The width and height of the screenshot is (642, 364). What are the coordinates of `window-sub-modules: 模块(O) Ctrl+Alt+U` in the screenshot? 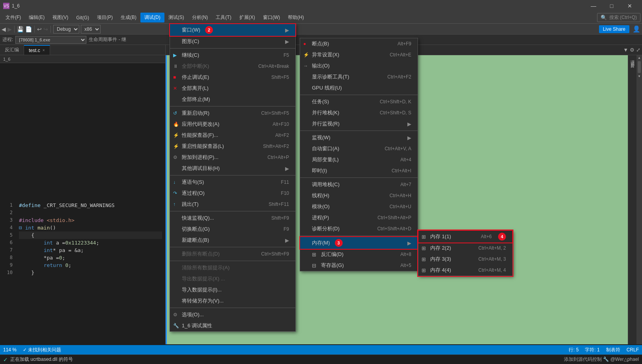 It's located at (359, 207).